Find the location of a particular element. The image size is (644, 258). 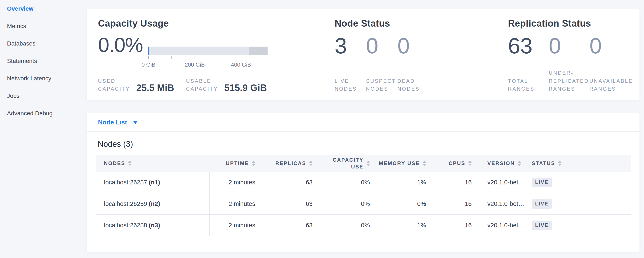

capacity-usage-section: Capacity Usage 0.0% 0 GiB 200 GiB 400 is located at coordinates (216, 55).